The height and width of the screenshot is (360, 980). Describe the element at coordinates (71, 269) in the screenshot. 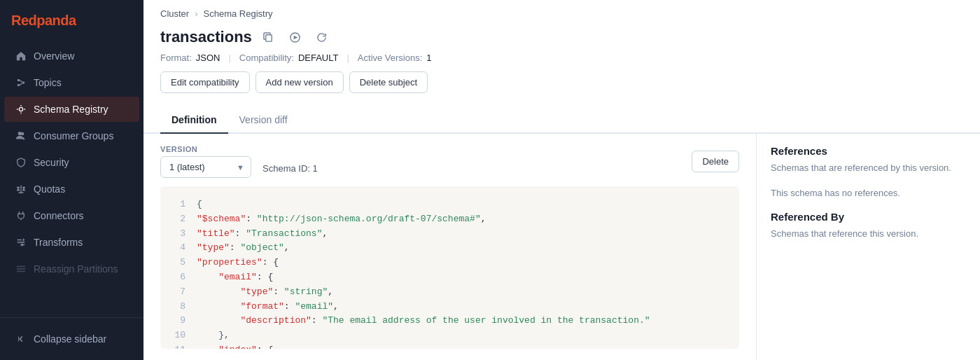

I see `sidebar-item-reassign-partitions: Reassign Partitions` at that location.